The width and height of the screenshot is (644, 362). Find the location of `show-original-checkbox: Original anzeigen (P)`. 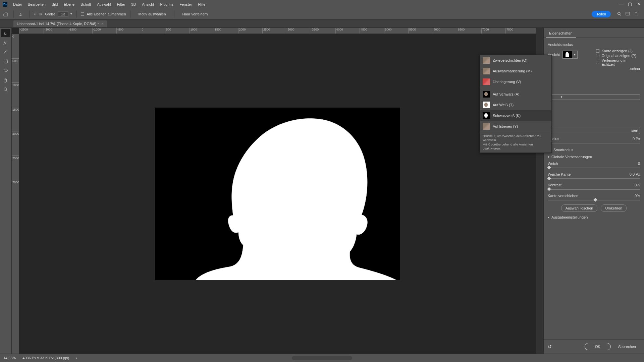

show-original-checkbox: Original anzeigen (P) is located at coordinates (618, 56).